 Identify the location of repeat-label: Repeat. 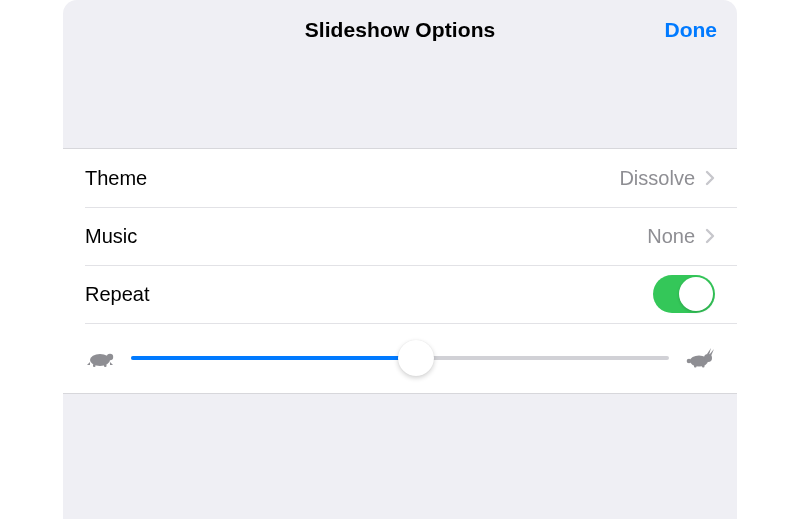
(369, 294).